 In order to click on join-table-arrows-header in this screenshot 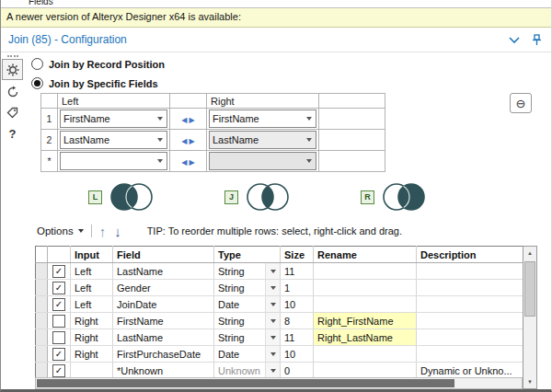, I will do `click(189, 101)`.